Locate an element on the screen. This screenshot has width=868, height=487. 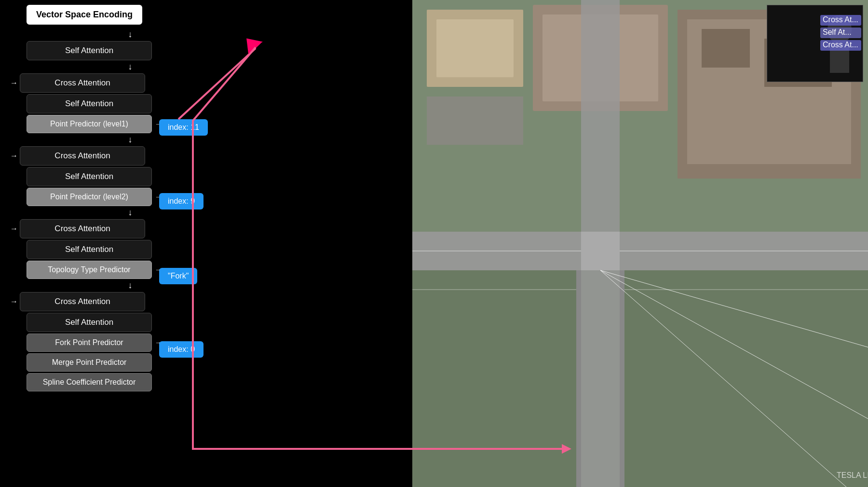
vector-space-box: Vector Space Encoding is located at coordinates (84, 14).